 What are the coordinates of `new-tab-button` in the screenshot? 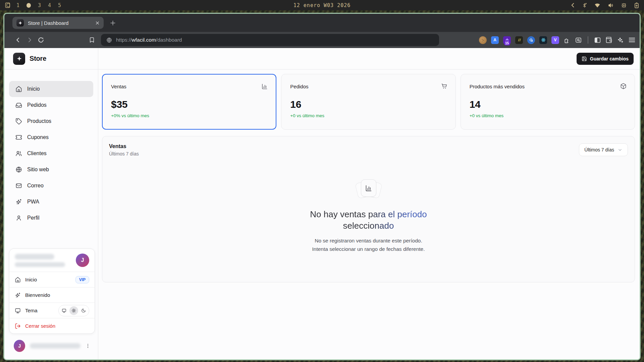 It's located at (113, 23).